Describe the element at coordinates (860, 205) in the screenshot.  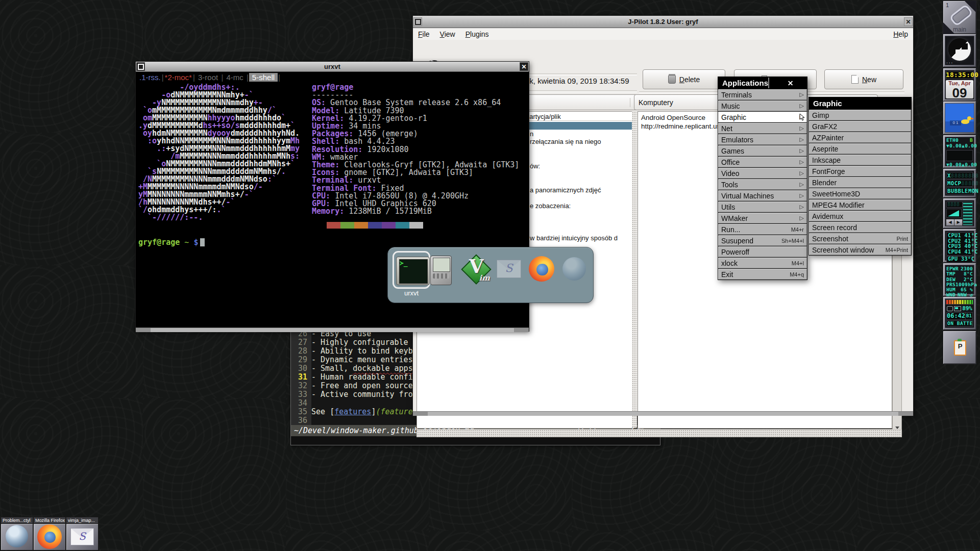
I see `menu-item-mpeg4-modifier: MPEG4 Modifier` at that location.